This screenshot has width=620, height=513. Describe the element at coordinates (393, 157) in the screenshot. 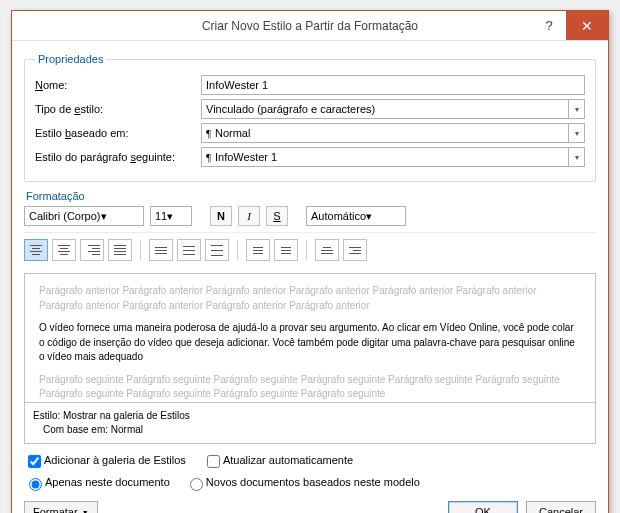

I see `next-style-select: ¶ InfoWester 1 ▾` at that location.